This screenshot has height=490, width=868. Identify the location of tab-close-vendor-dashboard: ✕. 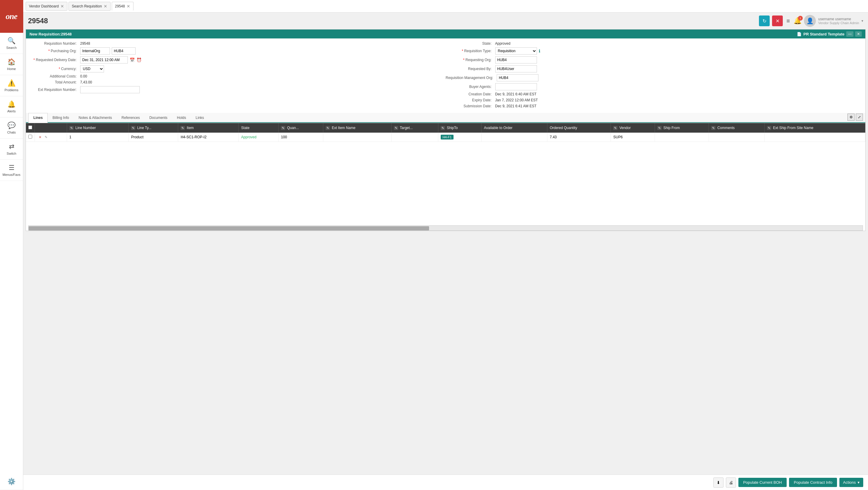
(62, 6).